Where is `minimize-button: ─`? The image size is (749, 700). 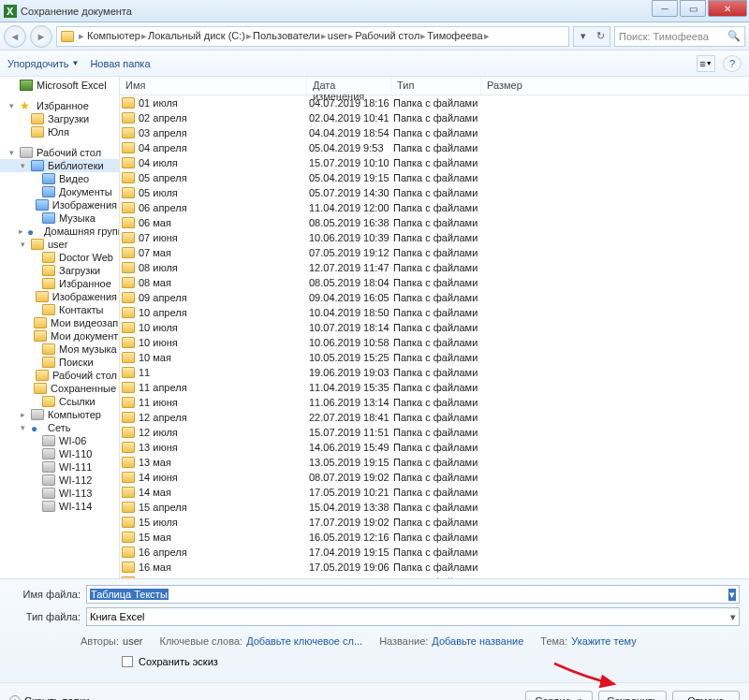
minimize-button: ─ is located at coordinates (665, 8).